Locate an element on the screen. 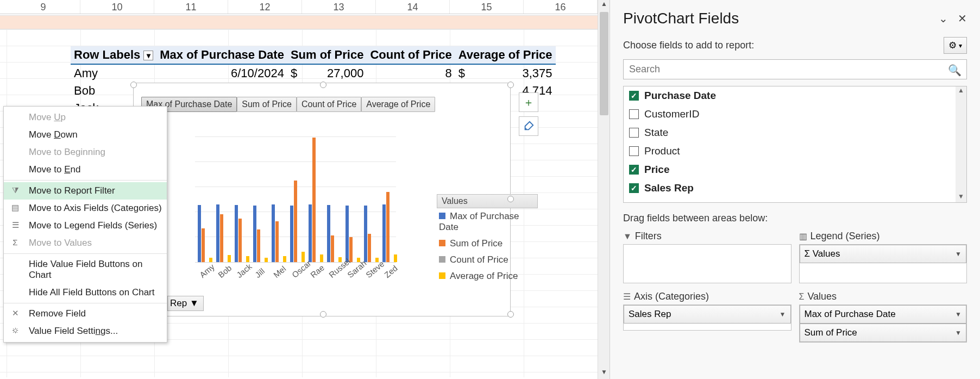 The image size is (980, 379). menu-item: Hide All Field Buttons on Chart is located at coordinates (85, 293).